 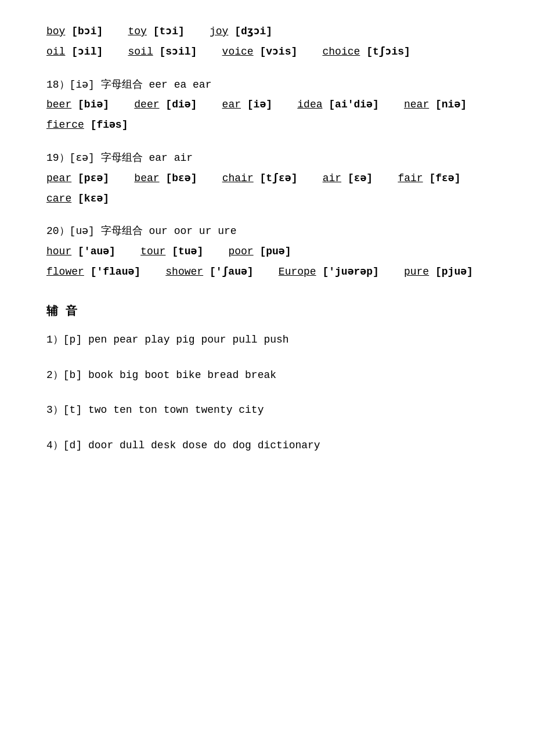 What do you see at coordinates (232, 105) in the screenshot?
I see `word-ear: ear` at bounding box center [232, 105].